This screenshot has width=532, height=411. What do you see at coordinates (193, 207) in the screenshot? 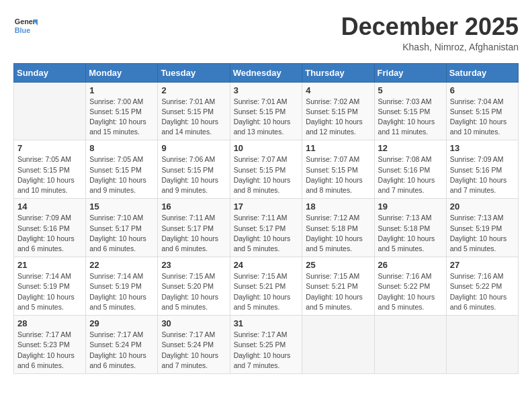
I see `day-number: 16` at bounding box center [193, 207].